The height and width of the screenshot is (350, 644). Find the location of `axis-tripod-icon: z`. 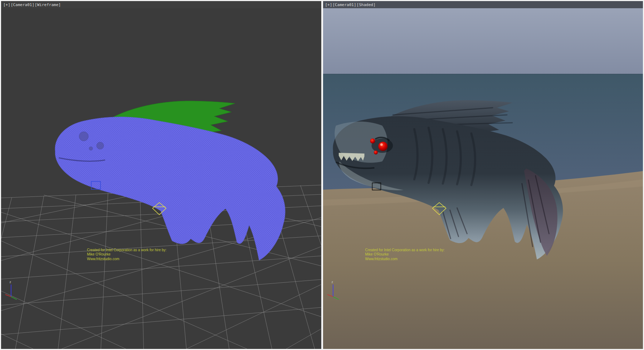

axis-tripod-icon: z is located at coordinates (11, 290).